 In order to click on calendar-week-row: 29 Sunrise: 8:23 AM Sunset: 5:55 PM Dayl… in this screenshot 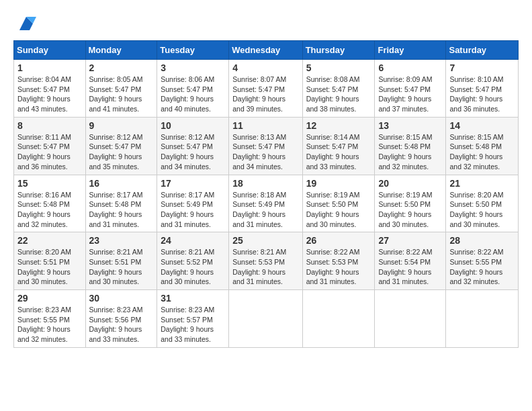, I will do `click(266, 319)`.